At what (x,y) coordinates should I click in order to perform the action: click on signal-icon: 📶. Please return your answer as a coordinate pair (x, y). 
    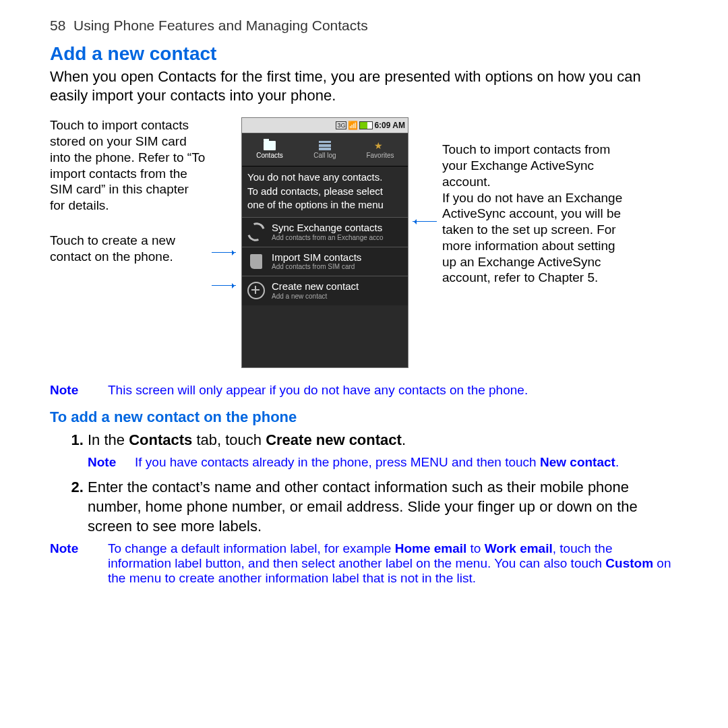
    Looking at the image, I should click on (353, 125).